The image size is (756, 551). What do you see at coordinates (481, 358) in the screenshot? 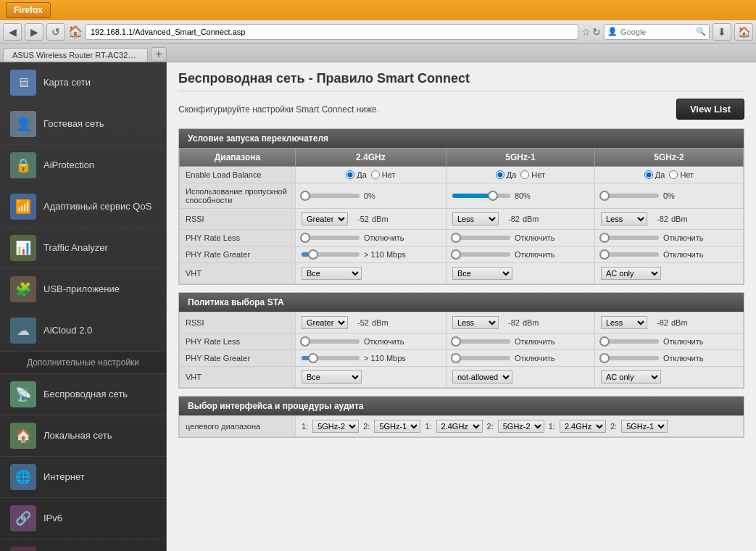
I see `phygreater2-51-track` at bounding box center [481, 358].